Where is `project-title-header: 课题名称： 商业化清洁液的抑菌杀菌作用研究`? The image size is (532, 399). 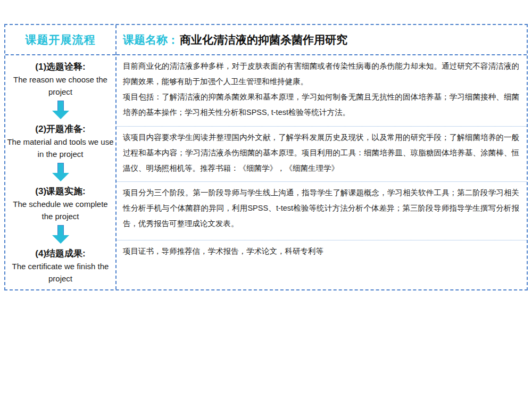 project-title-header: 课题名称： 商业化清洁液的抑菌杀菌作用研究 is located at coordinates (321, 40).